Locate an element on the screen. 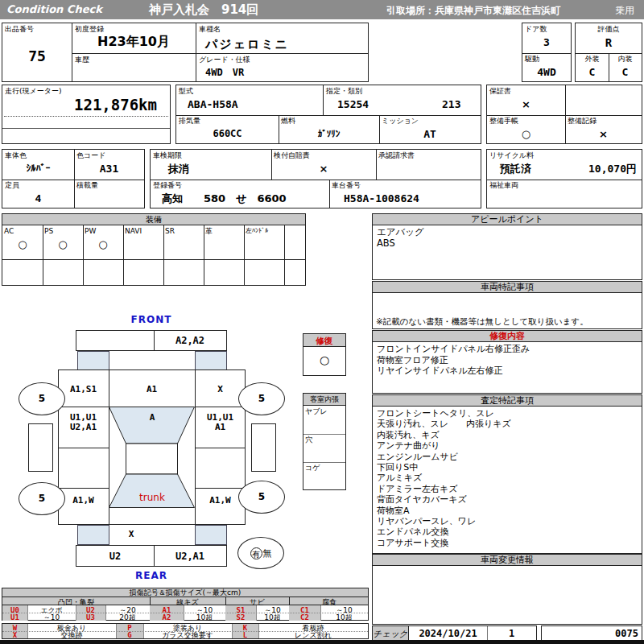  displacement-label: 排気量 is located at coordinates (190, 121).